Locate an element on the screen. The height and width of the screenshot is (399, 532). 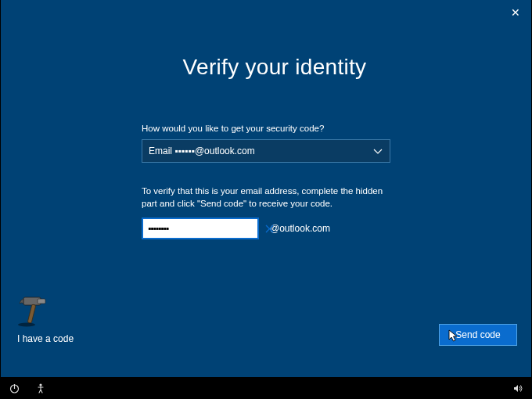
close-button: ✕ is located at coordinates (516, 13).